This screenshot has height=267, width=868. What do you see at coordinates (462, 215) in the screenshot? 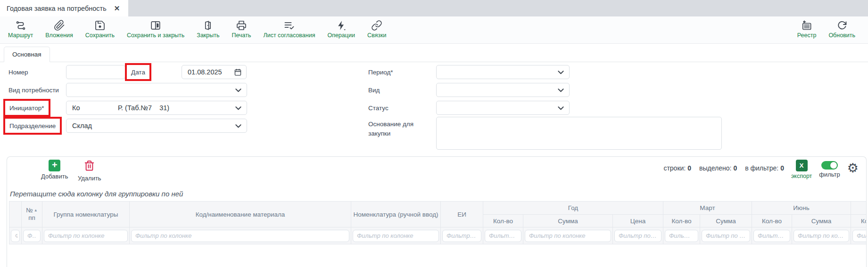
I see `column-header-unit: ЕИ` at bounding box center [462, 215].